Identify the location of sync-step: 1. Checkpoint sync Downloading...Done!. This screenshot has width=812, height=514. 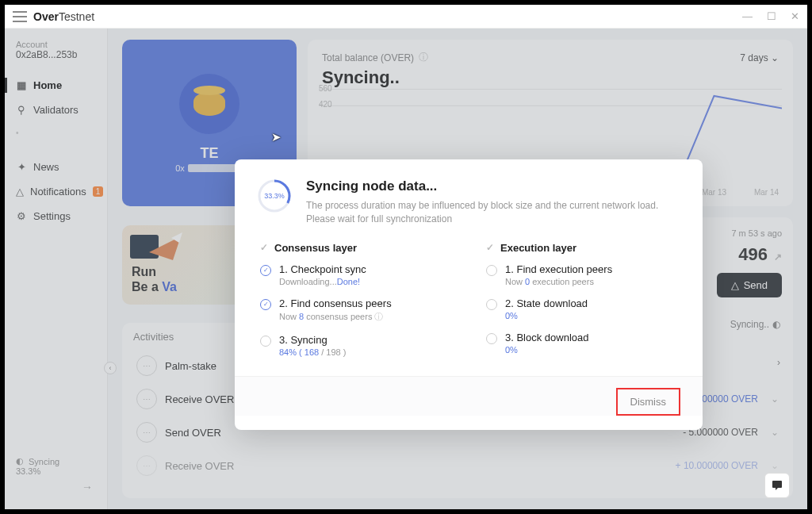
(357, 274).